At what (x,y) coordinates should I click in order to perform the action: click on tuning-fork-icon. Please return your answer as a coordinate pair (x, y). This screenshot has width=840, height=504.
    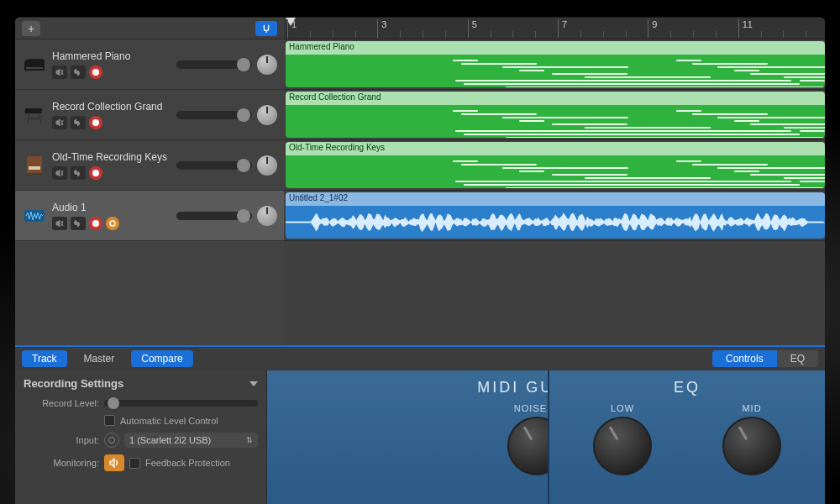
    Looking at the image, I should click on (266, 29).